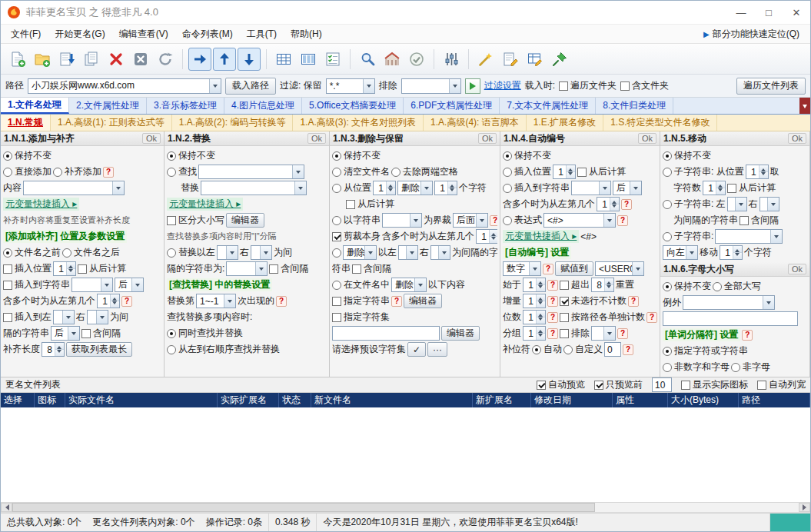 The width and height of the screenshot is (811, 532). What do you see at coordinates (361, 301) in the screenshot?
I see `checkbox-option: 指定字符串` at bounding box center [361, 301].